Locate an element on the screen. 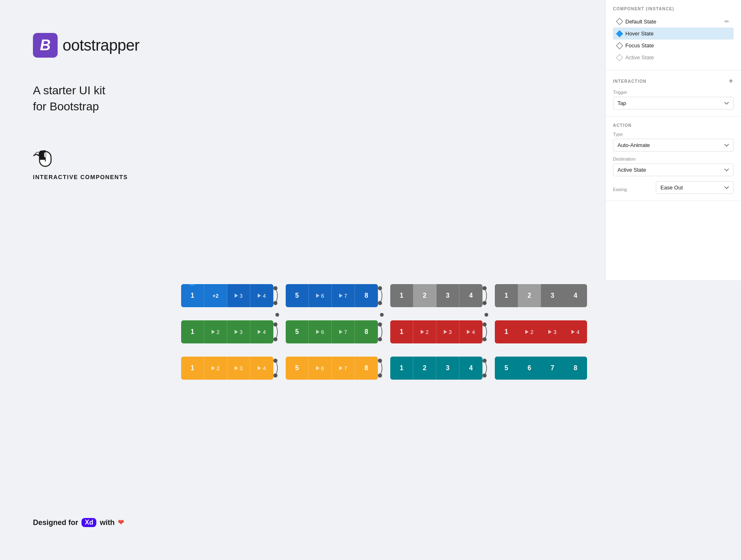  diamond-icon-hover is located at coordinates (620, 34).